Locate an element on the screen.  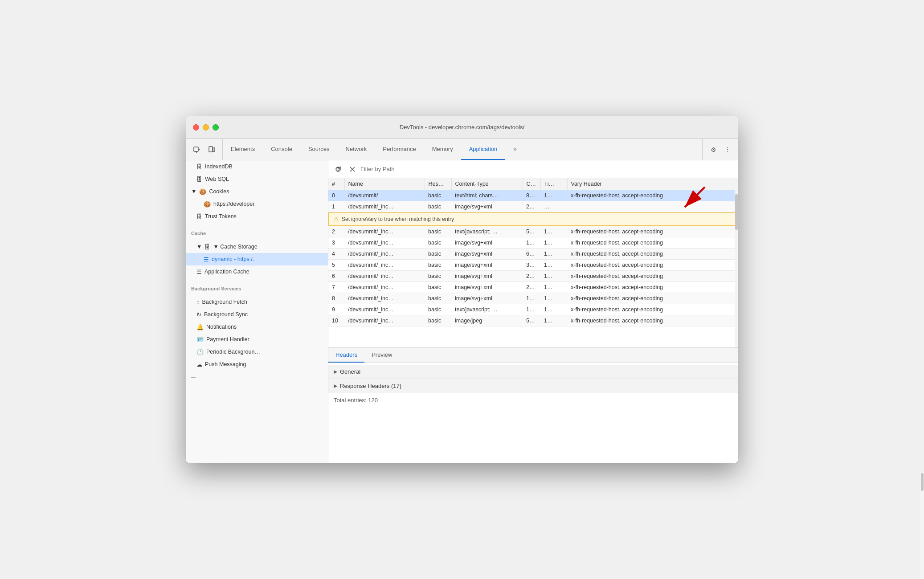
settings-icon: ⚙ is located at coordinates (713, 150).